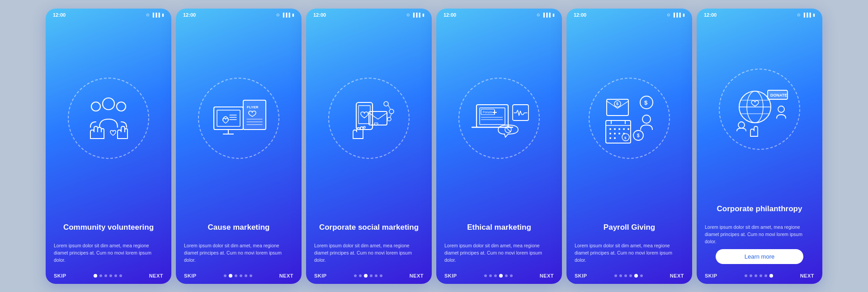 Image resolution: width=868 pixels, height=292 pixels. What do you see at coordinates (239, 146) in the screenshot?
I see `screen-cause-marketing: 12:00 ⊙ ▐▐▐ ▮` at bounding box center [239, 146].